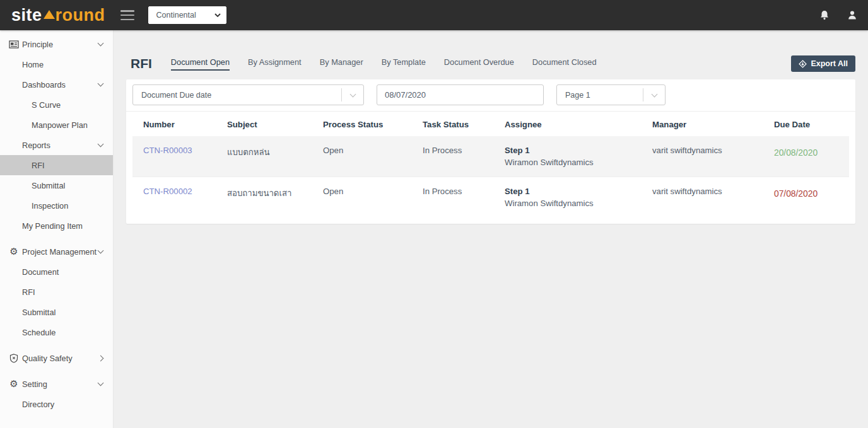 This screenshot has width=868, height=428. What do you see at coordinates (57, 165) in the screenshot?
I see `sidebar-item-reports-rfi: RFI` at bounding box center [57, 165].